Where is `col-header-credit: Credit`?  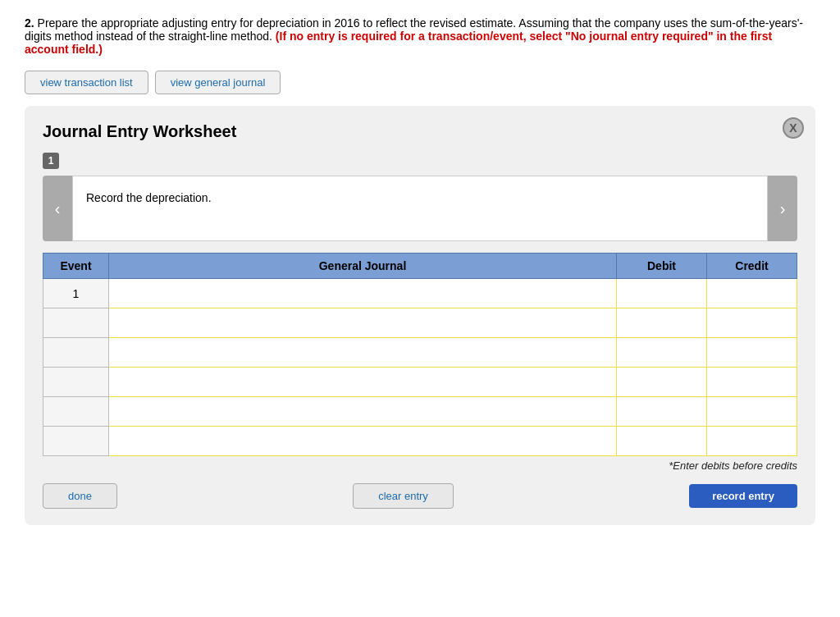
col-header-credit: Credit is located at coordinates (752, 266).